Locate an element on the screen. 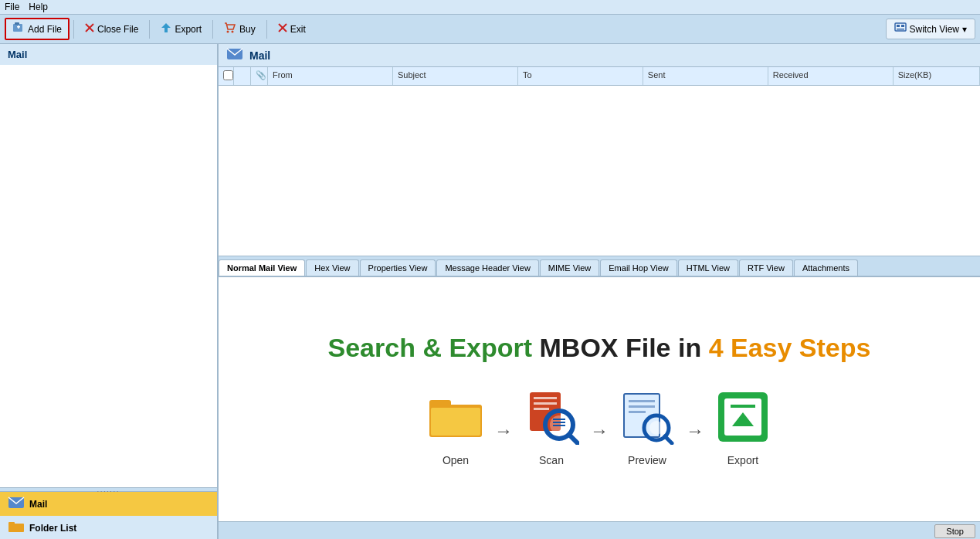 The height and width of the screenshot is (539, 980). step-scan-label: Scan is located at coordinates (551, 460).